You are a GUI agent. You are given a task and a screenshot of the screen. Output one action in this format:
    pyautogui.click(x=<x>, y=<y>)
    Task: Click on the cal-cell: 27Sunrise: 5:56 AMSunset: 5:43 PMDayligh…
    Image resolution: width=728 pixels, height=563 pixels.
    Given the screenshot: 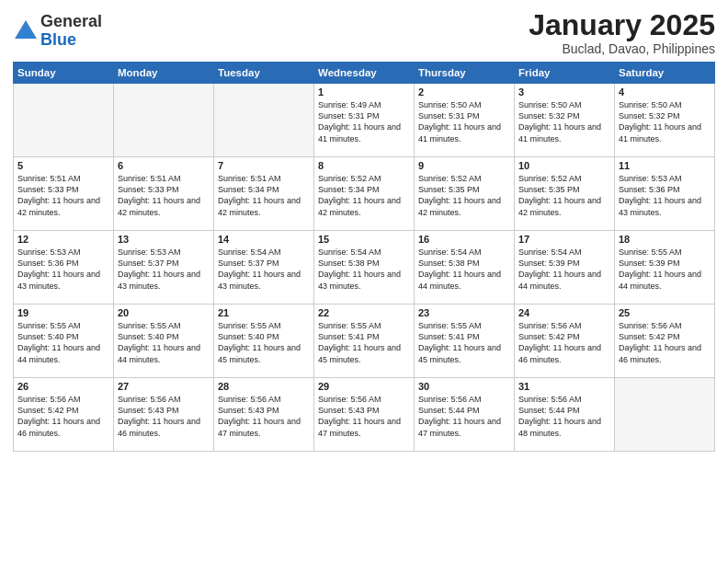 What is the action you would take?
    pyautogui.click(x=164, y=415)
    